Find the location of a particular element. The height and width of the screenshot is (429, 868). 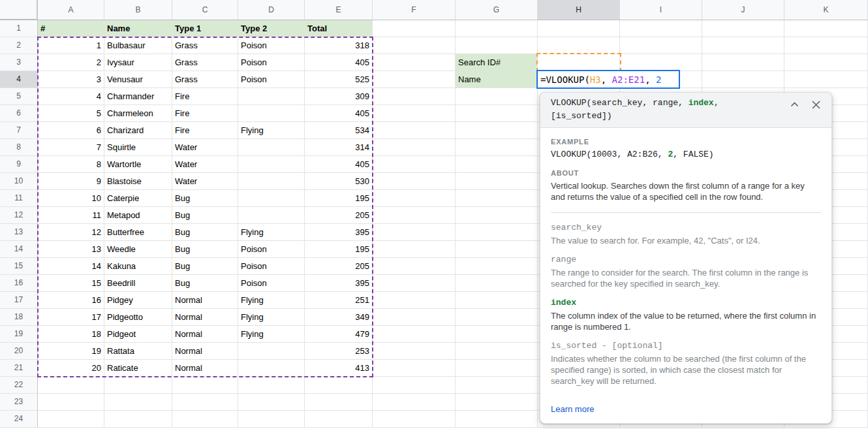

cell-G24 is located at coordinates (497, 419).